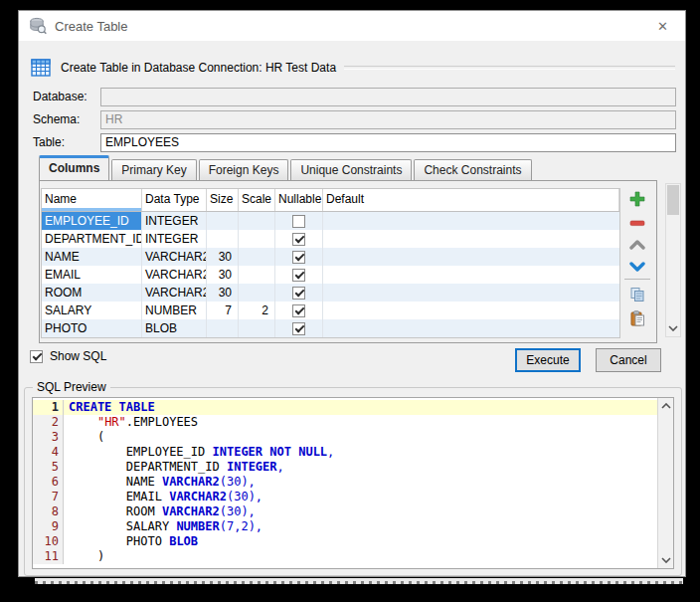 Image resolution: width=700 pixels, height=602 pixels. What do you see at coordinates (637, 318) in the screenshot?
I see `paste-icon` at bounding box center [637, 318].